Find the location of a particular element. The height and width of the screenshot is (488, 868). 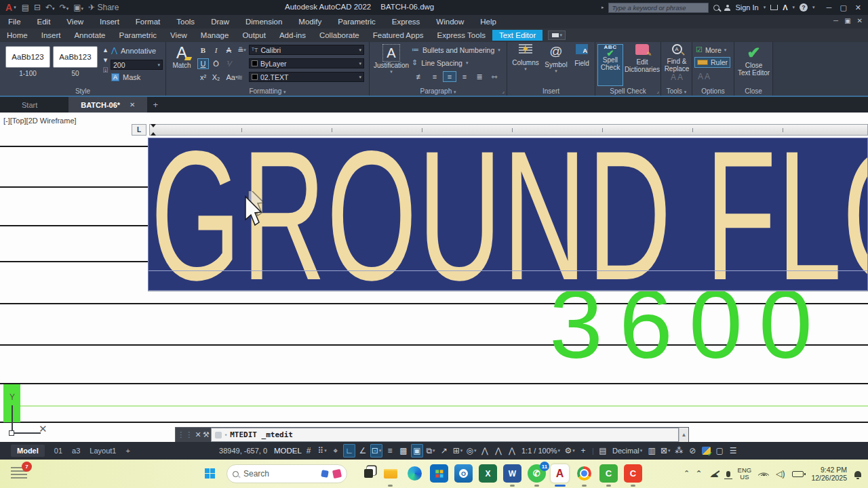

menu-insert: Insert is located at coordinates (110, 22).